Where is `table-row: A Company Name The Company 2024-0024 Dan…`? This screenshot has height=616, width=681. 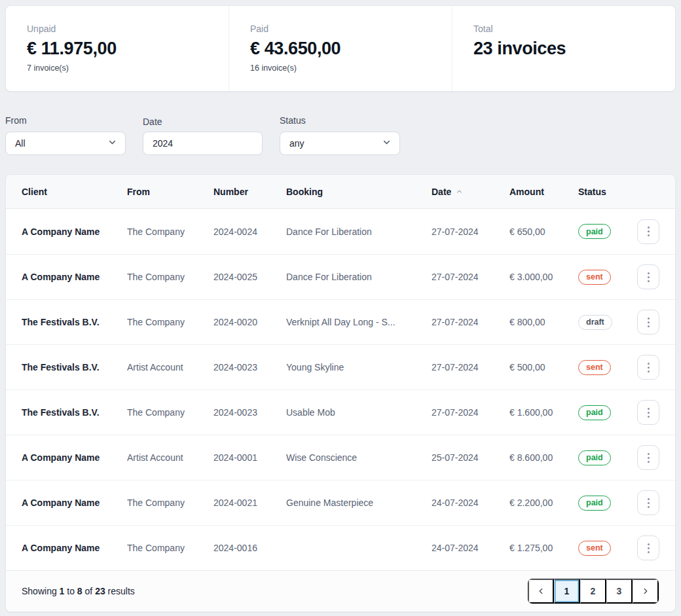
table-row: A Company Name The Company 2024-0024 Dan… is located at coordinates (340, 232).